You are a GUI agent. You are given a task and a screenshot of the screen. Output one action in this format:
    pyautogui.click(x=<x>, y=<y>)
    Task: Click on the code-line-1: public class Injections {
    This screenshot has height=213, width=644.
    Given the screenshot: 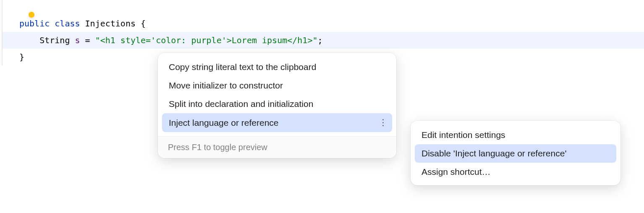 What is the action you would take?
    pyautogui.click(x=323, y=23)
    